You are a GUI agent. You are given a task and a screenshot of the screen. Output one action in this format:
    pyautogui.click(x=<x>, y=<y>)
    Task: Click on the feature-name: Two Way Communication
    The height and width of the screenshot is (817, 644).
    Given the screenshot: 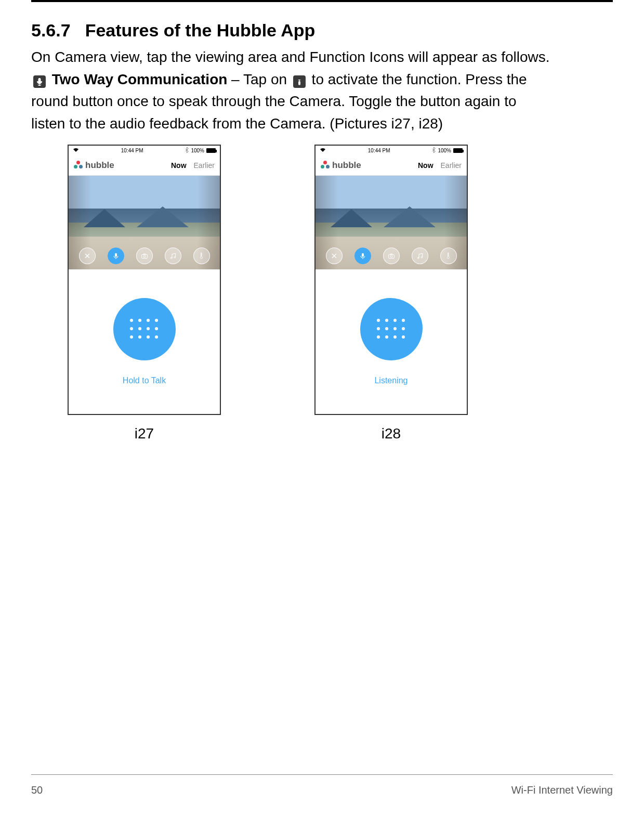 What is the action you would take?
    pyautogui.click(x=140, y=79)
    